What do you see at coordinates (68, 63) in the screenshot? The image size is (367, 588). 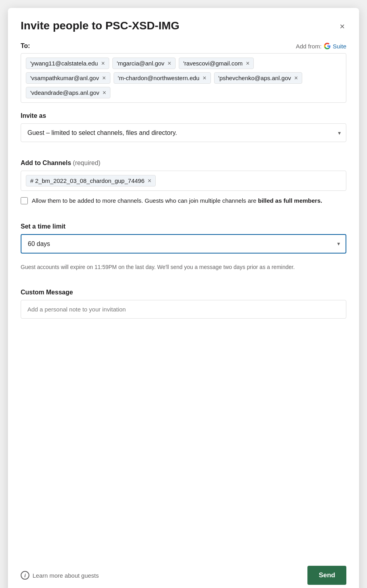 I see `recipient-chip: 'ywang11@calstatela.edu×` at bounding box center [68, 63].